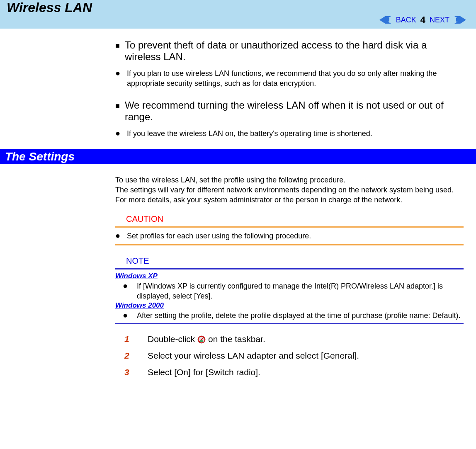 The width and height of the screenshot is (476, 449). Describe the element at coordinates (423, 20) in the screenshot. I see `nav-row: BACK 4 NEXT` at that location.